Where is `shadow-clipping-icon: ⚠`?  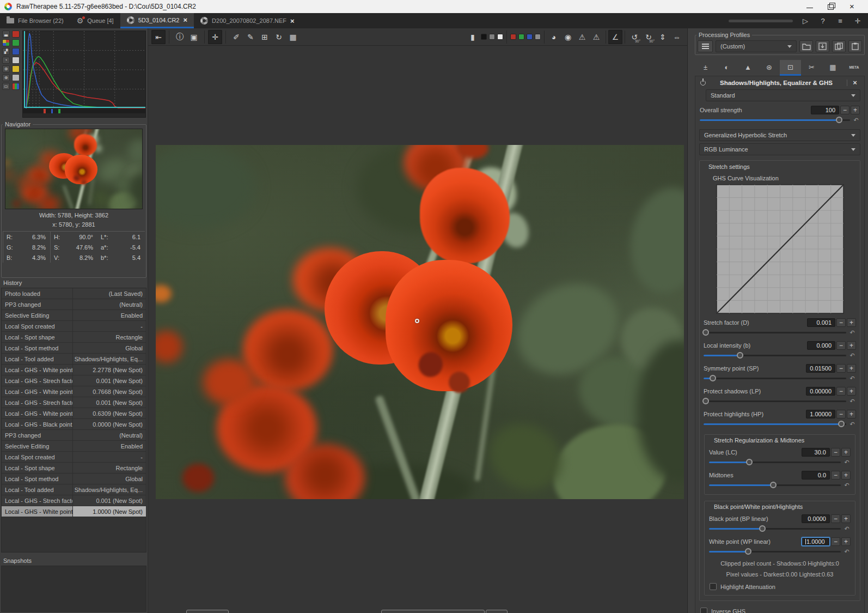 shadow-clipping-icon: ⚠ is located at coordinates (582, 37).